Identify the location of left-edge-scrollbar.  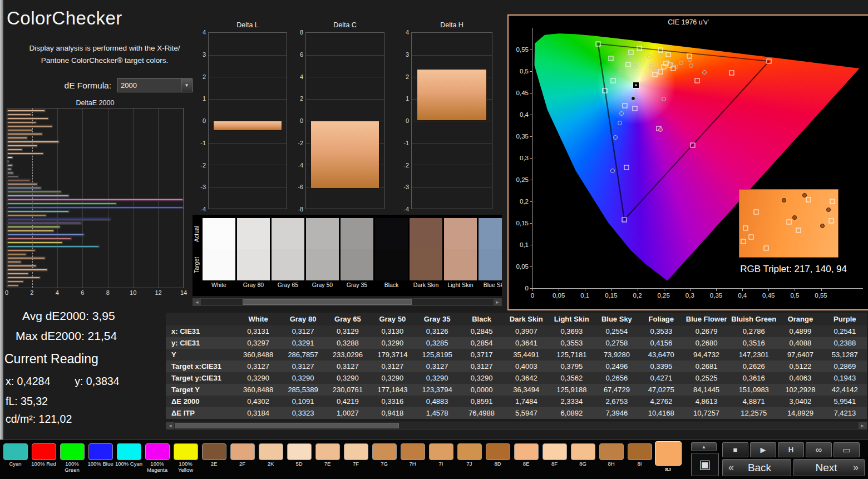
(2, 220).